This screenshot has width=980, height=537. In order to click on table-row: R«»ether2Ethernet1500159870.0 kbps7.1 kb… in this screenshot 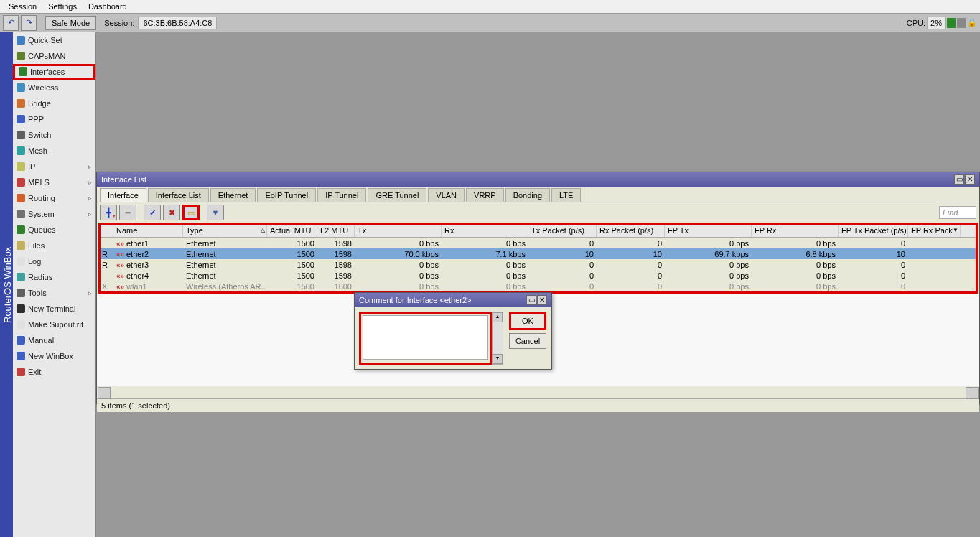, I will do `click(538, 254)`.